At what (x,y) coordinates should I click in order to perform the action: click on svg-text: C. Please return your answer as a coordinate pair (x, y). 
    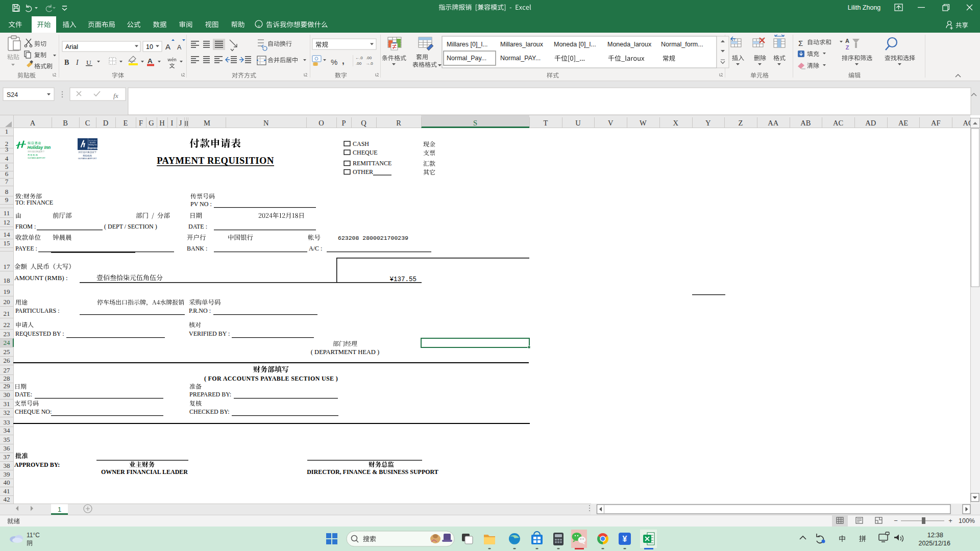
    Looking at the image, I should click on (88, 123).